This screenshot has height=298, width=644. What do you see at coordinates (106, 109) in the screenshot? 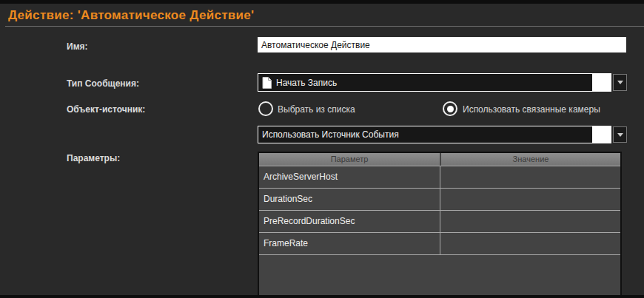
I see `source-object-label: Объект-источник:` at bounding box center [106, 109].